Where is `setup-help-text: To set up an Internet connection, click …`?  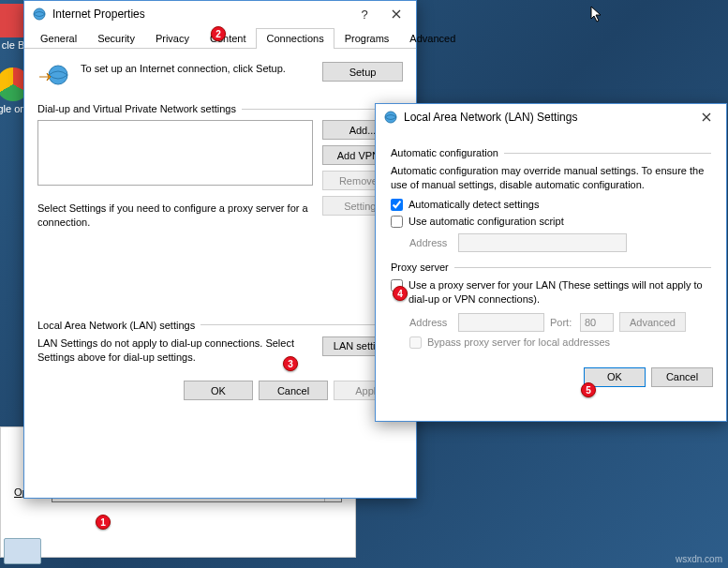 setup-help-text: To set up an Internet connection, click … is located at coordinates (197, 68).